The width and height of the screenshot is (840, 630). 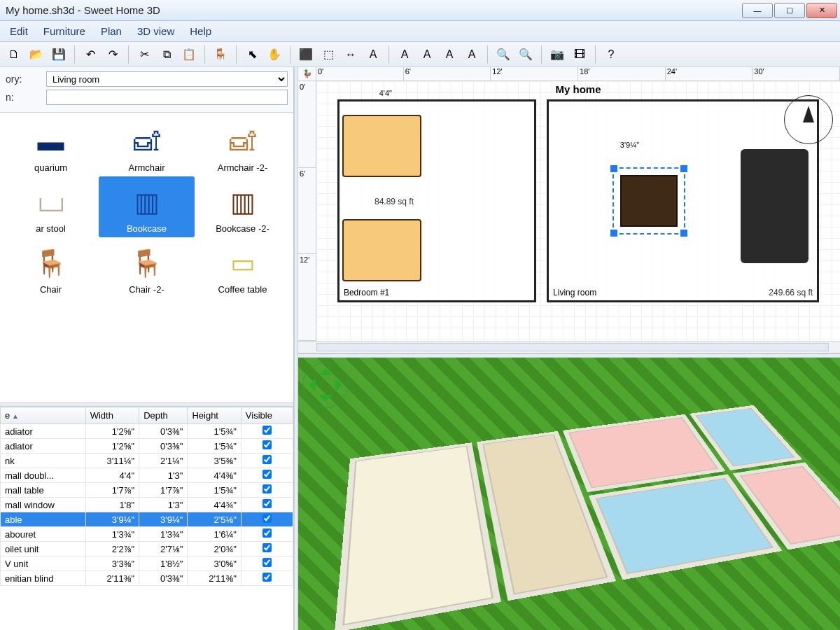 What do you see at coordinates (214, 416) in the screenshot?
I see `column-header: Height` at bounding box center [214, 416].